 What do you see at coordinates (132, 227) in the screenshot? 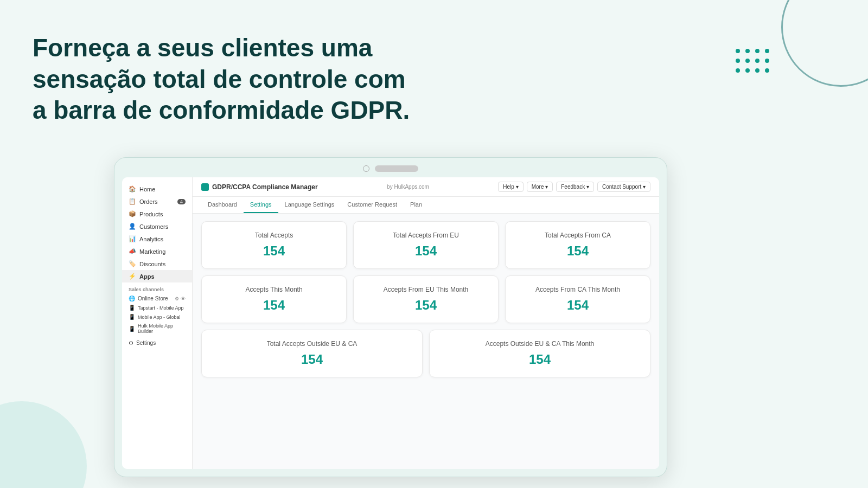
I see `customers-icon: 👤` at bounding box center [132, 227].